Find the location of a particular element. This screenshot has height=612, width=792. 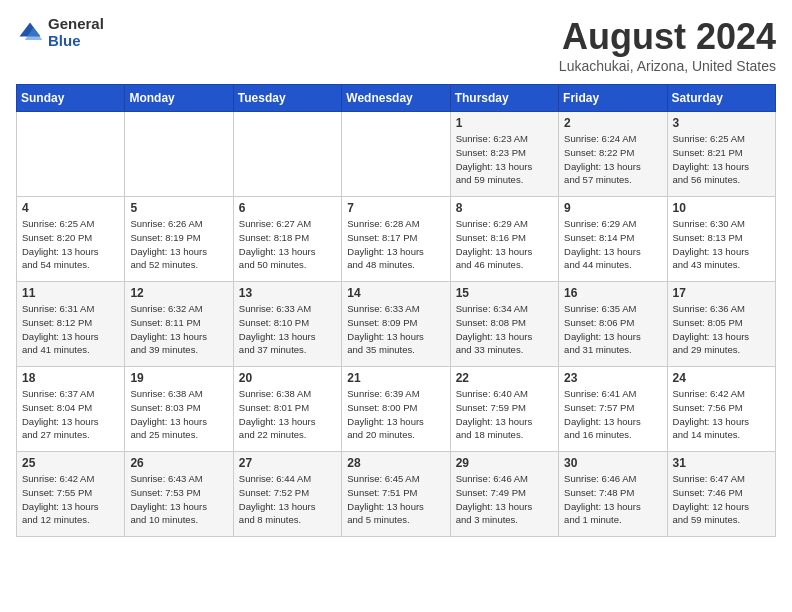

calendar-cell: 25Sunrise: 6:42 AM Sunset: 7:55 PM Dayli… is located at coordinates (71, 494).